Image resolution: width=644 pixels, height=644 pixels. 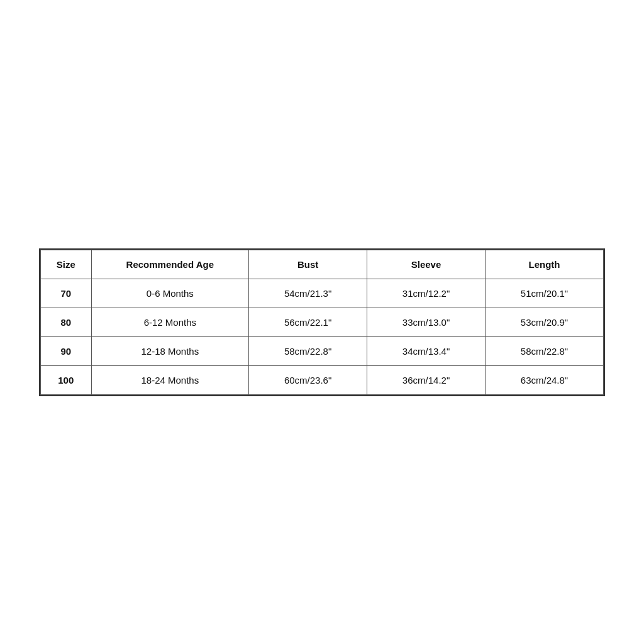 I want to click on header-sleeve: Sleeve, so click(x=426, y=264).